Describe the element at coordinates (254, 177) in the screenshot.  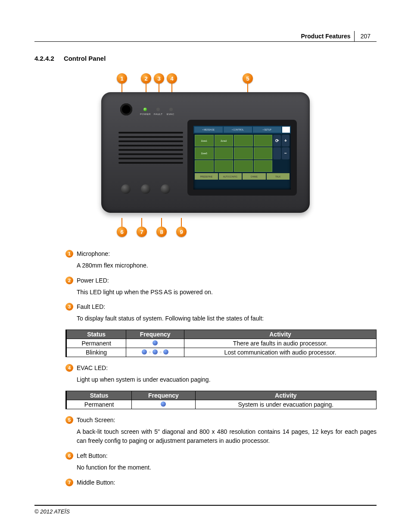
I see `screen-bottom-tab: CHIME` at that location.